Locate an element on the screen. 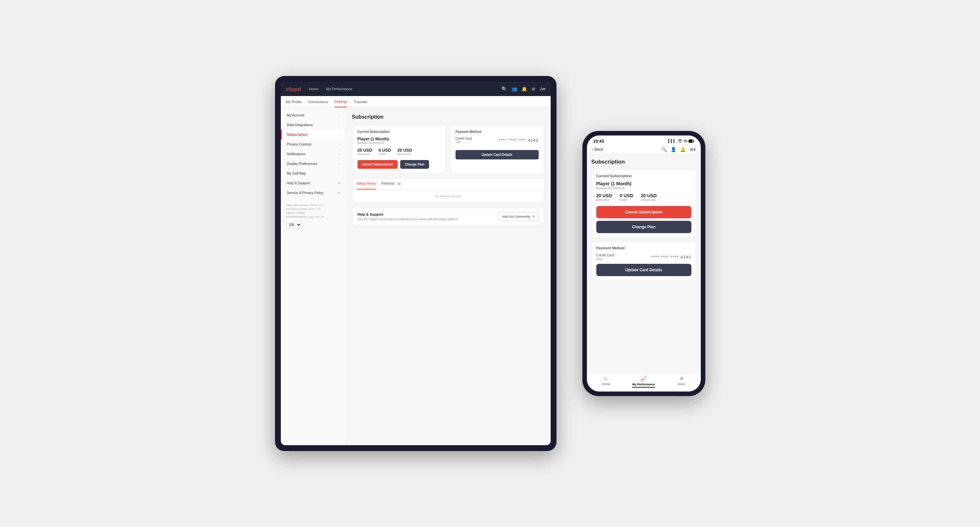 This screenshot has width=980, height=527. current-sub-section-title: Current Subscription is located at coordinates (399, 132).